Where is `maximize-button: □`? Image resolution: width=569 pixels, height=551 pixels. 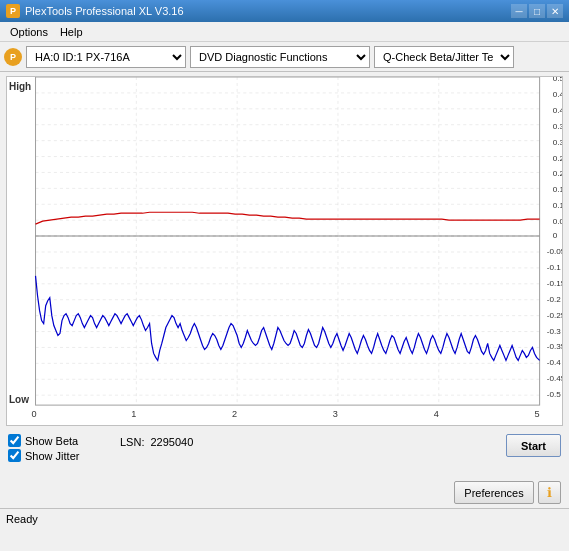
maximize-button: □ is located at coordinates (537, 11).